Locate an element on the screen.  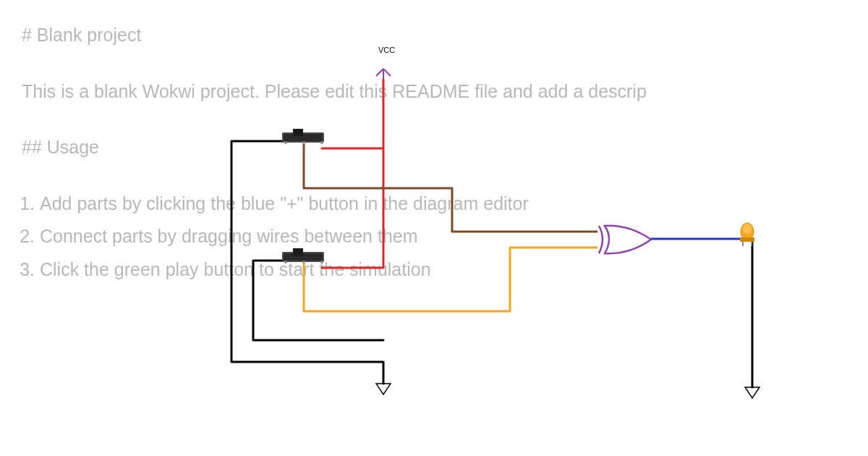
wire-switch-ground-inner is located at coordinates (318, 300).